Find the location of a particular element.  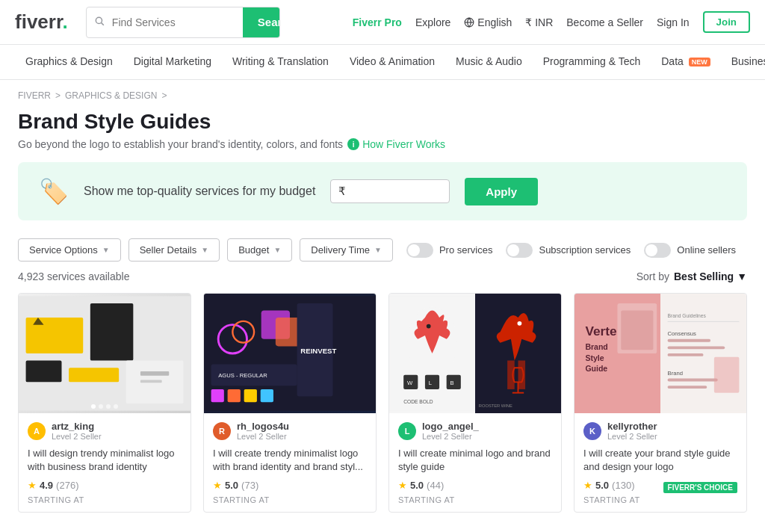

pro-services-toggle-group: Pro services is located at coordinates (450, 250).